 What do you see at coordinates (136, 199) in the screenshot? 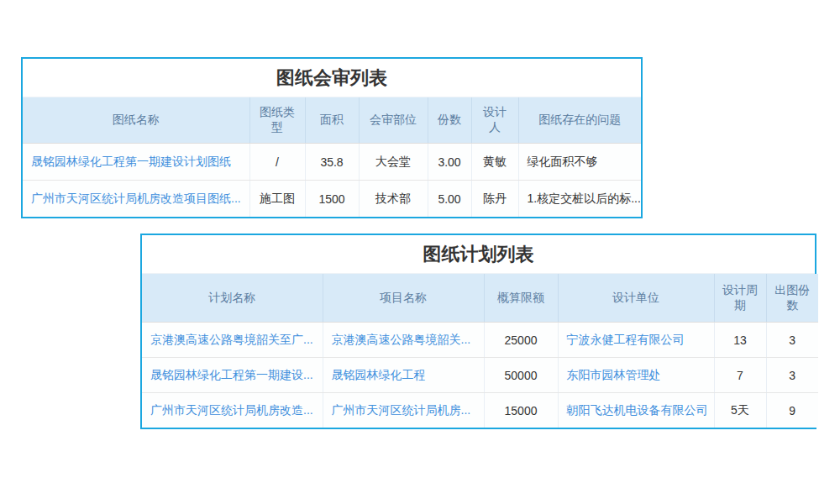
I see `drawing-name-cell: 广州市天河区统计局机房改造项目图纸...` at bounding box center [136, 199].